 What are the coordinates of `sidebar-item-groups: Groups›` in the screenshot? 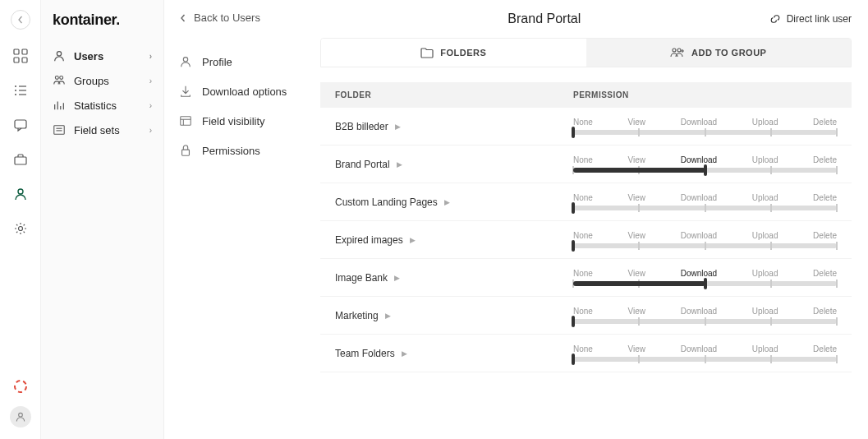 It's located at (102, 81).